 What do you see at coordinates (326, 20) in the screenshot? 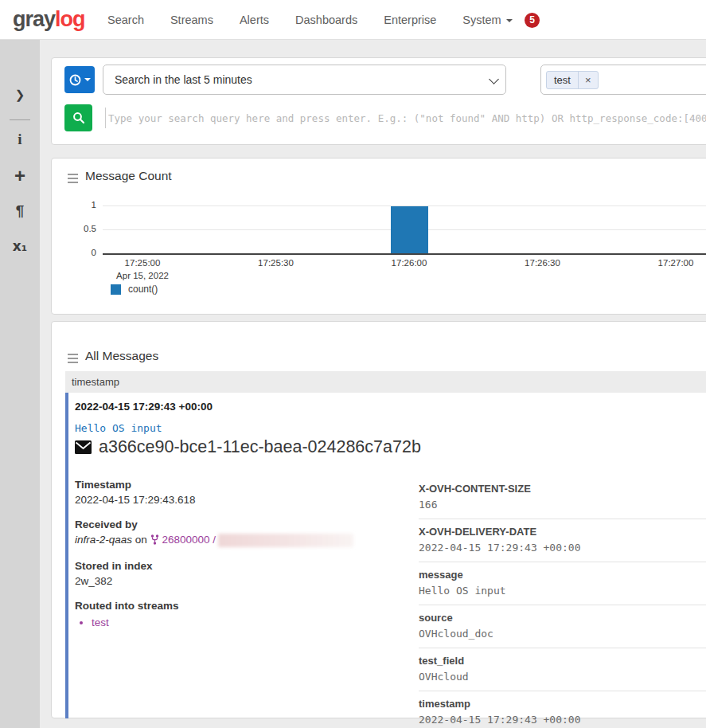
I see `nav-item-dashboards: Dashboards` at bounding box center [326, 20].